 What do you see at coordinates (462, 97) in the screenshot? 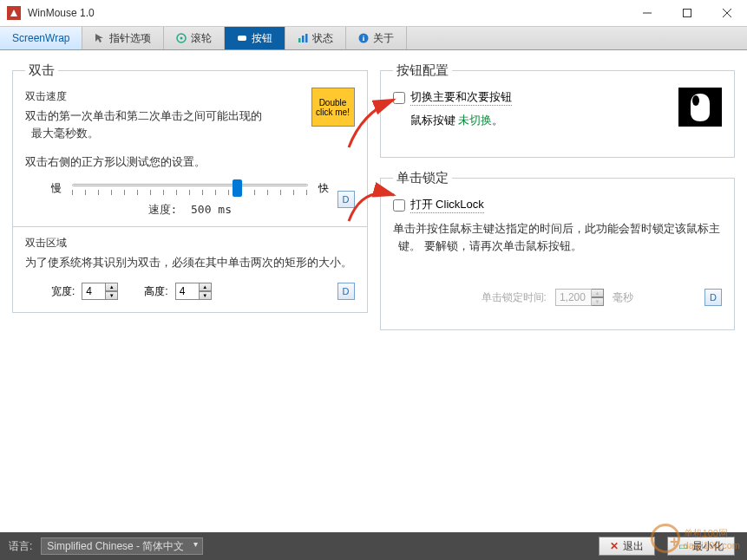
I see `swap-buttons-label: 切换主要和次要按钮` at bounding box center [462, 97].